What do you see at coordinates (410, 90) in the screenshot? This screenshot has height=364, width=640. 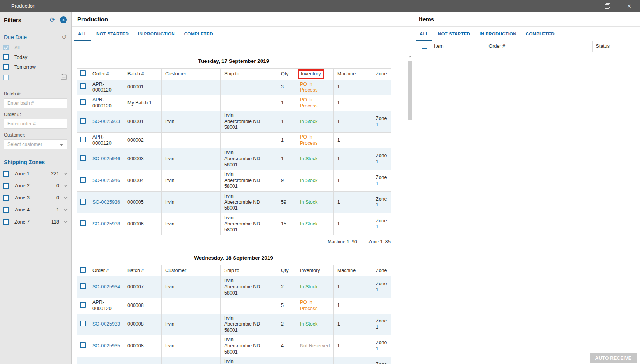 I see `scrollbar-thumb` at bounding box center [410, 90].